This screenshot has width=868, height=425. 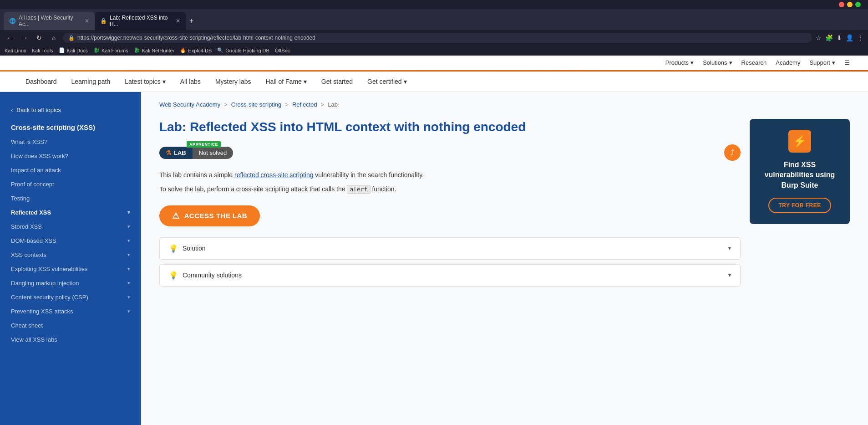 I want to click on window-min-btn, so click(x=850, y=5).